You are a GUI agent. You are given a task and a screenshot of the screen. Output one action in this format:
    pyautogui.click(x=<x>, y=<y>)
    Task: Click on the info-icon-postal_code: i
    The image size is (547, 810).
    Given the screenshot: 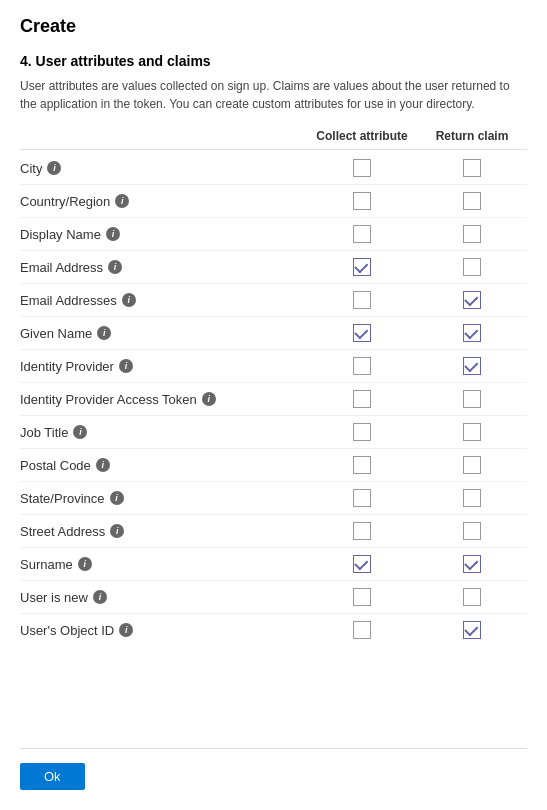 What is the action you would take?
    pyautogui.click(x=103, y=465)
    